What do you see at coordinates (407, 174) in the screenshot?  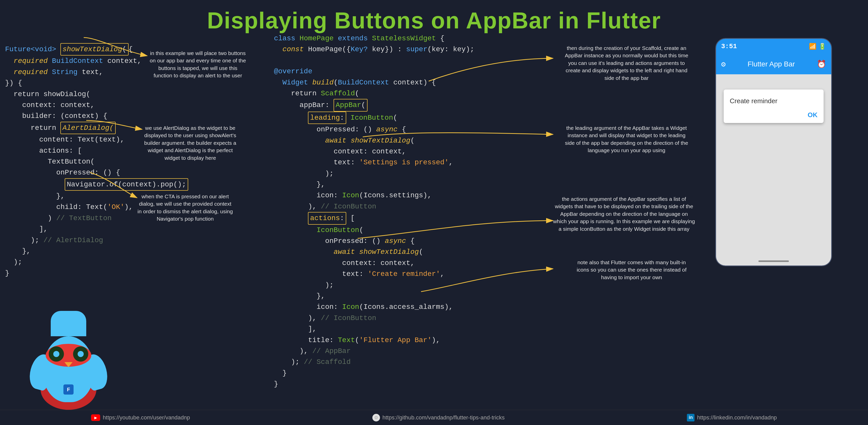 I see `cc-line-13: );` at bounding box center [407, 174].